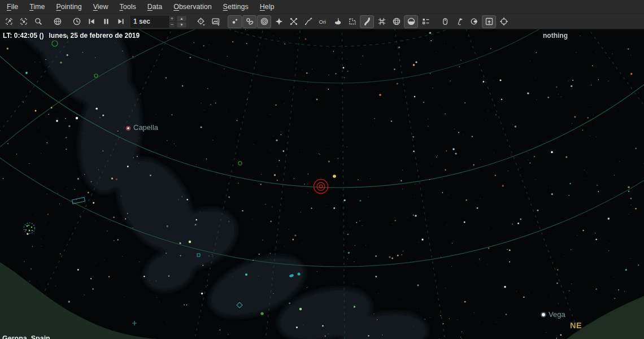 The height and width of the screenshot is (339, 644). What do you see at coordinates (38, 21) in the screenshot?
I see `find-object-icon` at bounding box center [38, 21].